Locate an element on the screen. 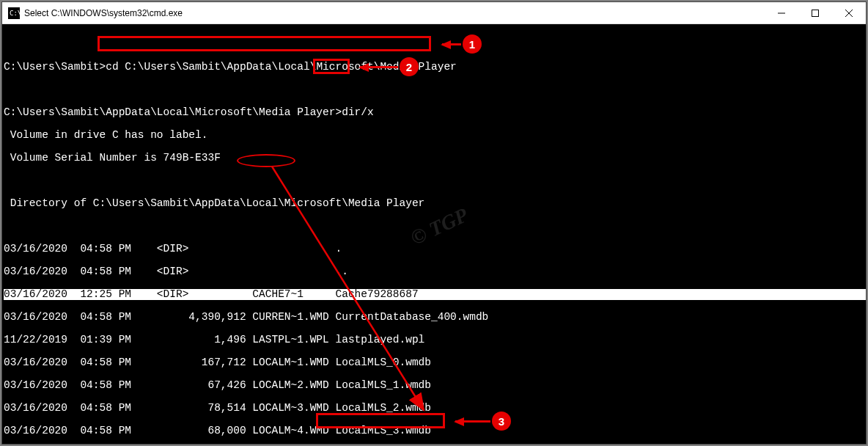  close-button is located at coordinates (849, 13).